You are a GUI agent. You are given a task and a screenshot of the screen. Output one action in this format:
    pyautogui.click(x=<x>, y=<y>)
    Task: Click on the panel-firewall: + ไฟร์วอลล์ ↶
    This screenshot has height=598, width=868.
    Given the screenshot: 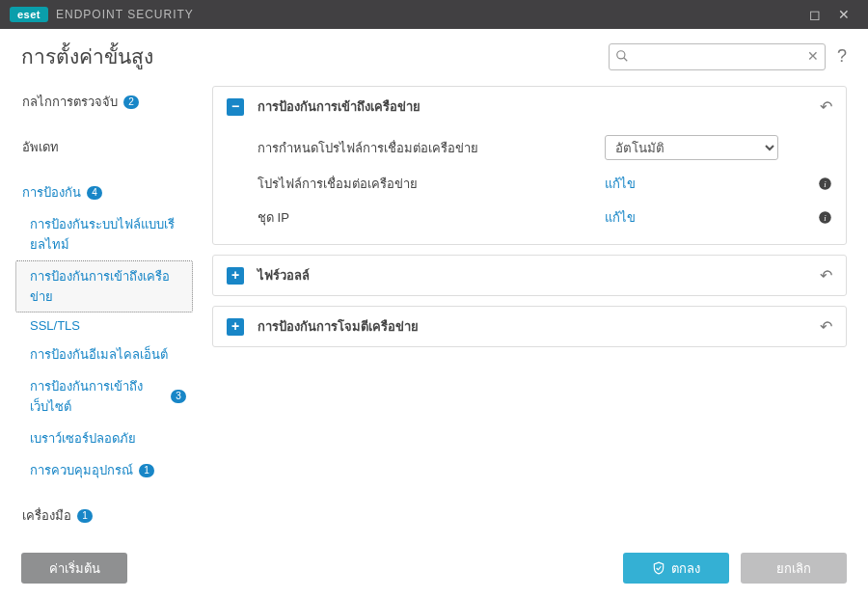 What is the action you would take?
    pyautogui.click(x=529, y=276)
    